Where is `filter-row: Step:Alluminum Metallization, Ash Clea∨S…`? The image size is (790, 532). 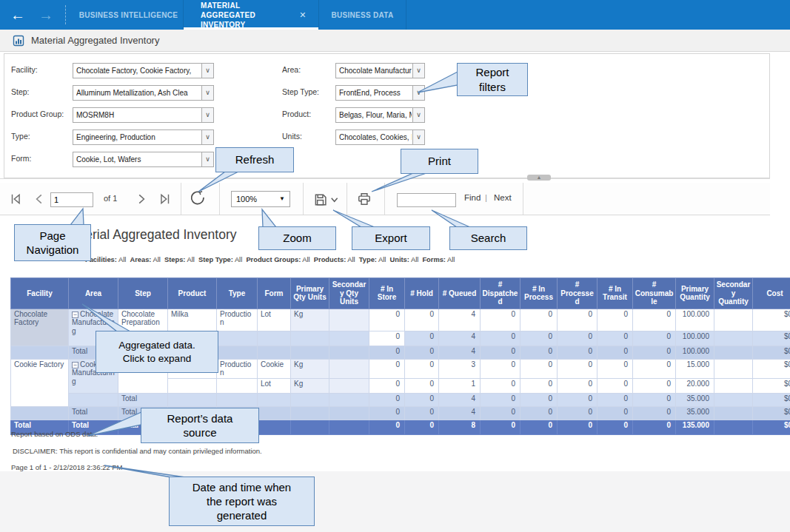
filter-row: Step:Alluminum Metallization, Ash Clea∨S… is located at coordinates (386, 93).